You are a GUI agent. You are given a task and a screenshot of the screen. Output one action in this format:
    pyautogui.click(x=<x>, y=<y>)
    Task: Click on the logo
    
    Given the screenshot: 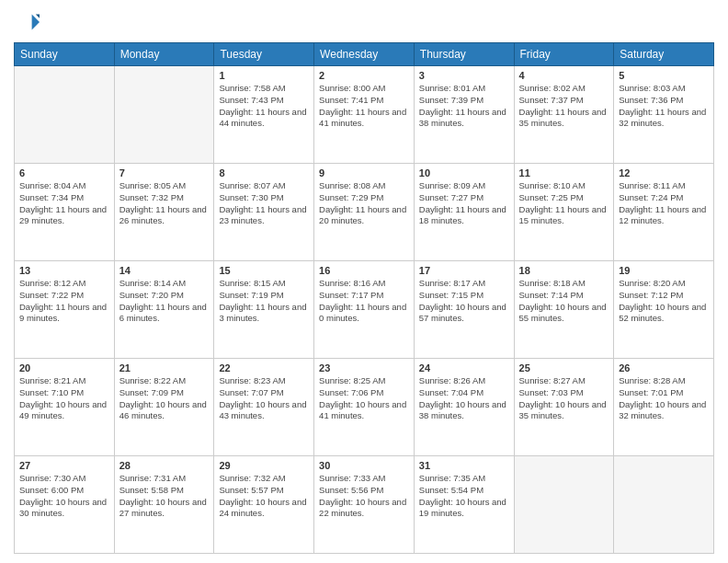 What is the action you would take?
    pyautogui.click(x=28, y=22)
    